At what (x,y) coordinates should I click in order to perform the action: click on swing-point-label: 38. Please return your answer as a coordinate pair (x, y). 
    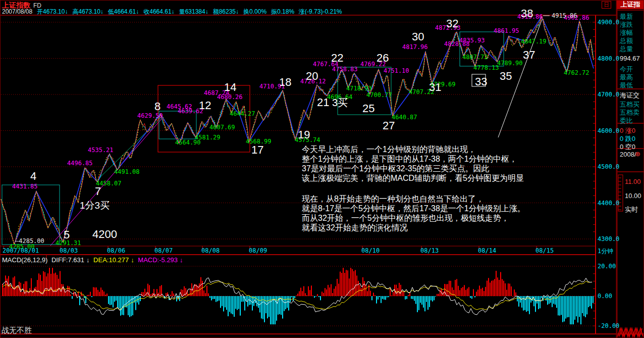
    Looking at the image, I should click on (527, 14).